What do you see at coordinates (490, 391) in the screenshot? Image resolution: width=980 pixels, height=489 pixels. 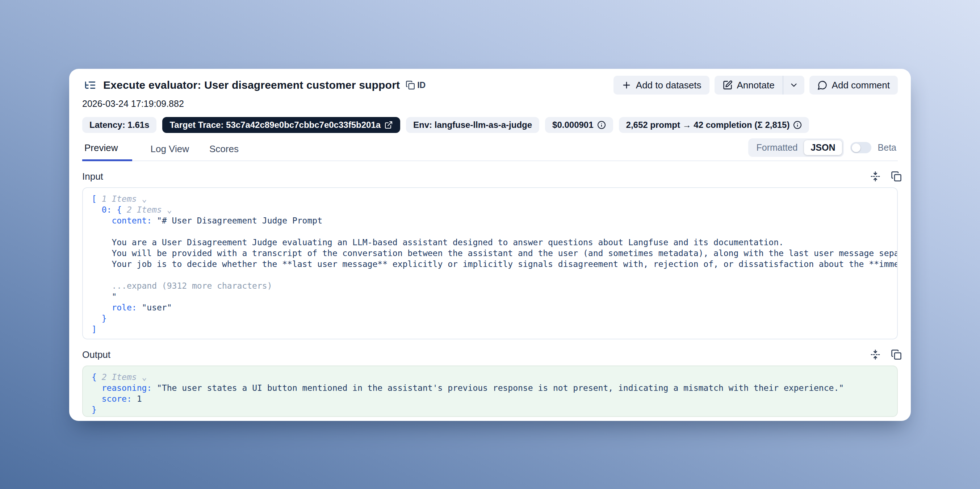 I see `output-json-viewer: { 2 Items ⌄ reasoning: "The user states …` at bounding box center [490, 391].